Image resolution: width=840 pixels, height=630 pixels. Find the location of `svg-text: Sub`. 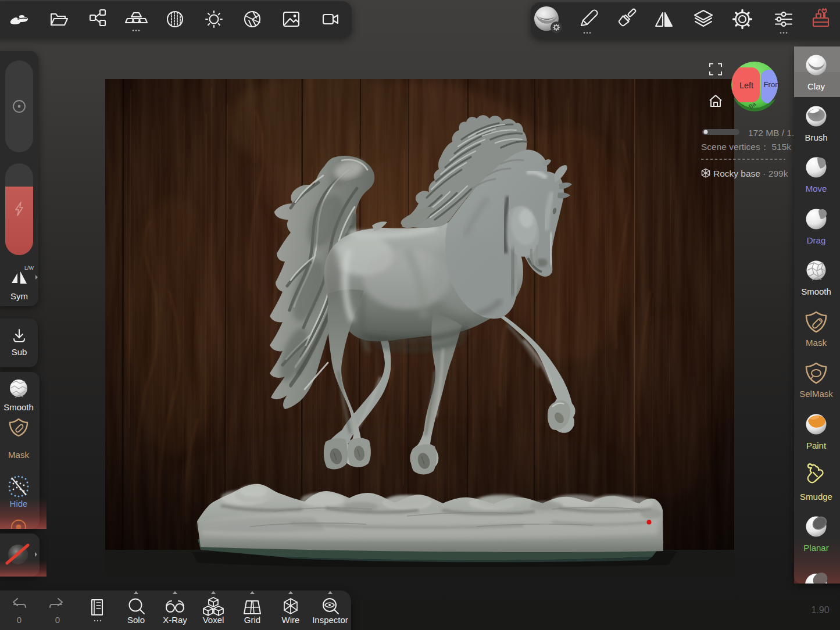

svg-text: Sub is located at coordinates (20, 352).